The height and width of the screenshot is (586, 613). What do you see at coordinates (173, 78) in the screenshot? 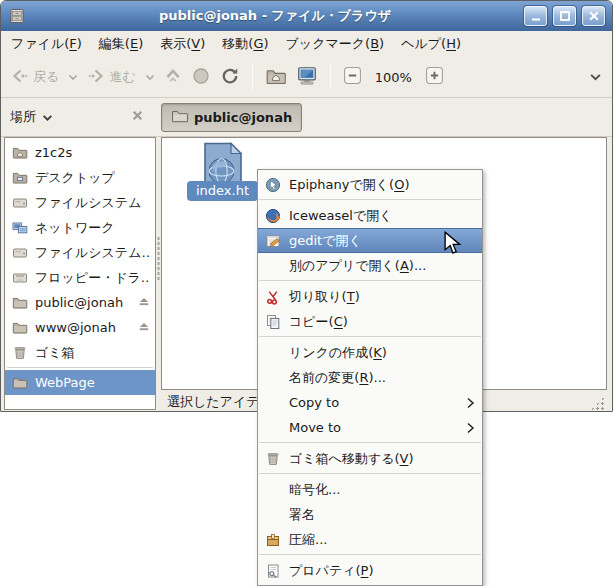
I see `up-button` at bounding box center [173, 78].